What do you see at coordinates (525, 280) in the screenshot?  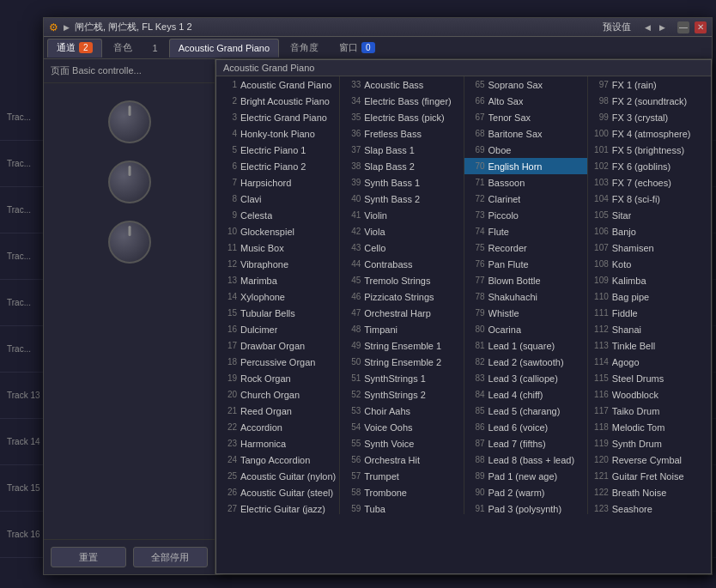 I see `instrument-row-77: 77Blown Bottle` at bounding box center [525, 280].